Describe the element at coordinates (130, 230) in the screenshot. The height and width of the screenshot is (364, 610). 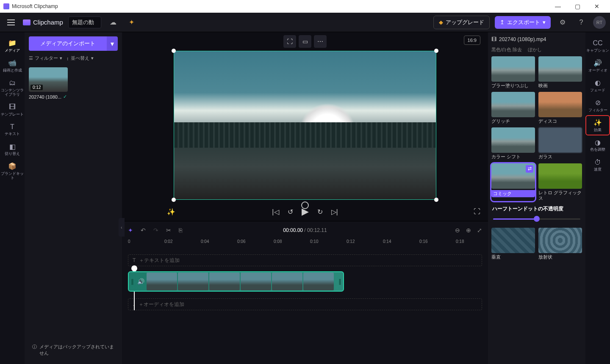
I see `magnet-icon: ✦` at that location.